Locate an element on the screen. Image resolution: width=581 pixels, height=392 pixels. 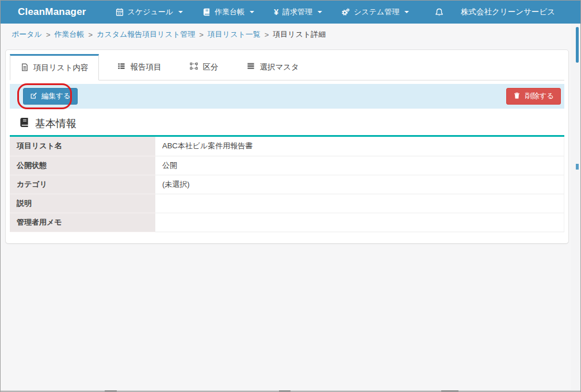
edit-icon is located at coordinates (33, 97).